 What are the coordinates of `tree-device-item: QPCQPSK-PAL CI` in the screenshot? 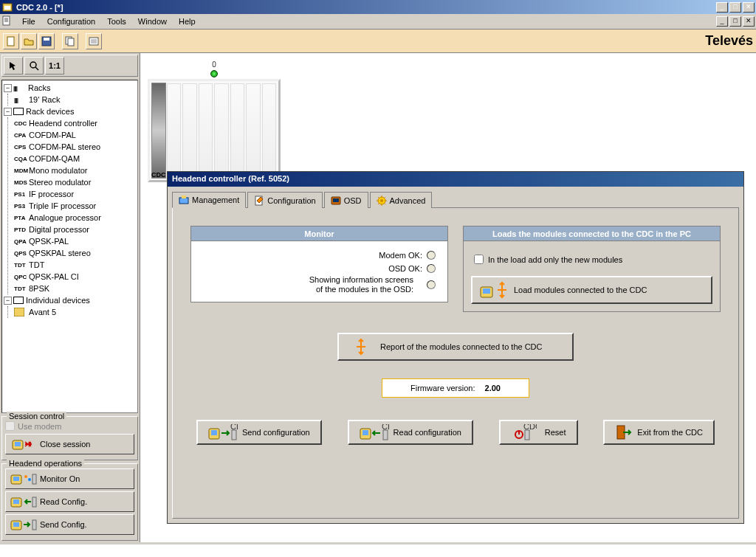 It's located at (75, 277).